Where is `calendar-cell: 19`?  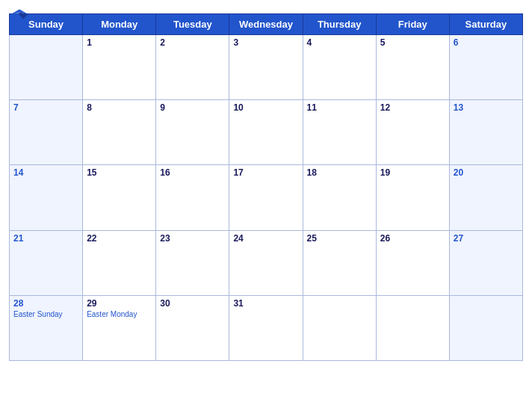
calendar-cell: 19 is located at coordinates (412, 197).